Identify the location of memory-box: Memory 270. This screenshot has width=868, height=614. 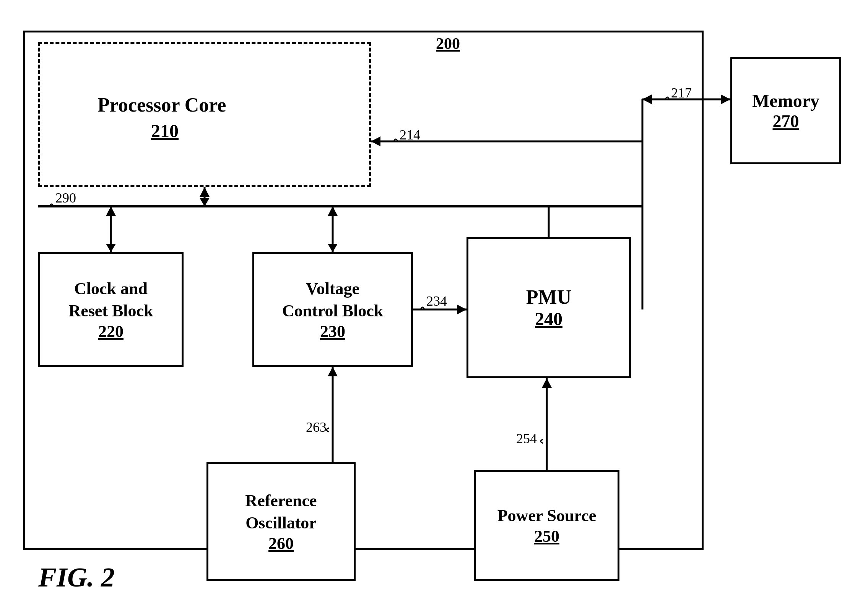
(786, 111).